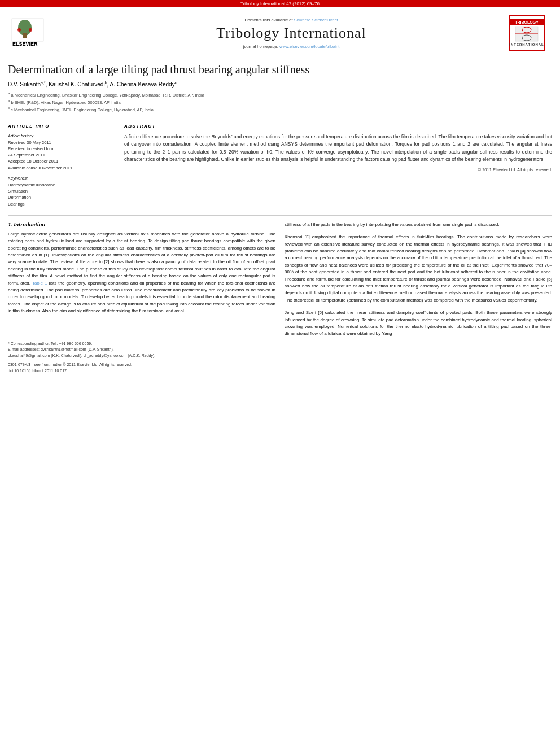  I want to click on footnote-area: * Corresponding author. Tel.: +91 986 66…, so click(142, 356).